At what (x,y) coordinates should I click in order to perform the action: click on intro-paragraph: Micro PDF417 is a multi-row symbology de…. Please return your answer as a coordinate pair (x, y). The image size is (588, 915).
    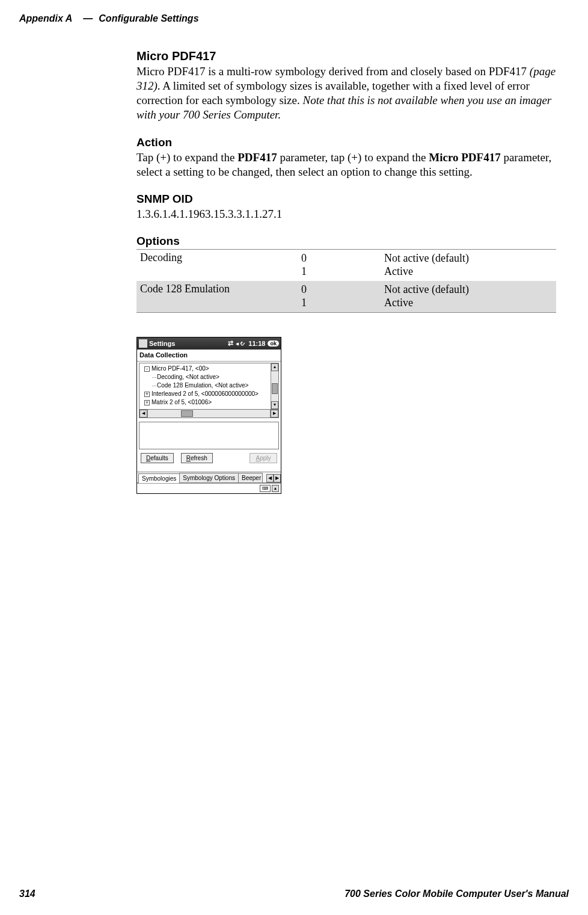
    Looking at the image, I should click on (346, 94).